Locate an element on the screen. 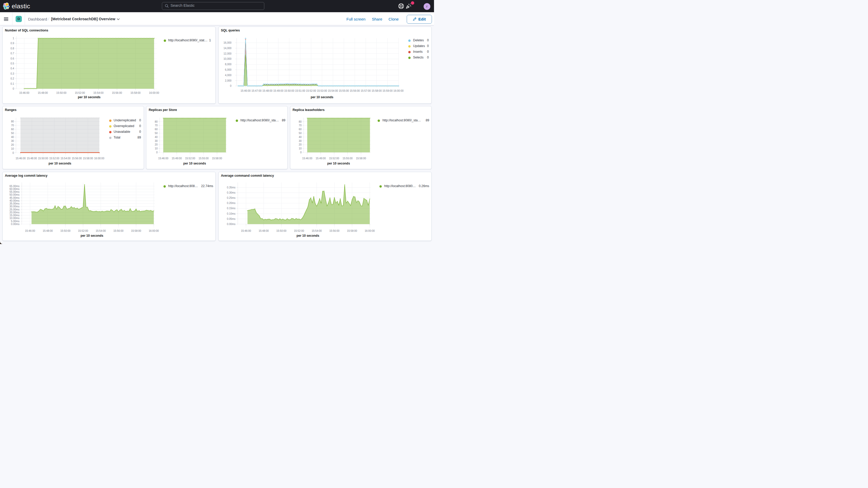 Image resolution: width=868 pixels, height=488 pixels. svg-text: 15:59:00 is located at coordinates (388, 91).